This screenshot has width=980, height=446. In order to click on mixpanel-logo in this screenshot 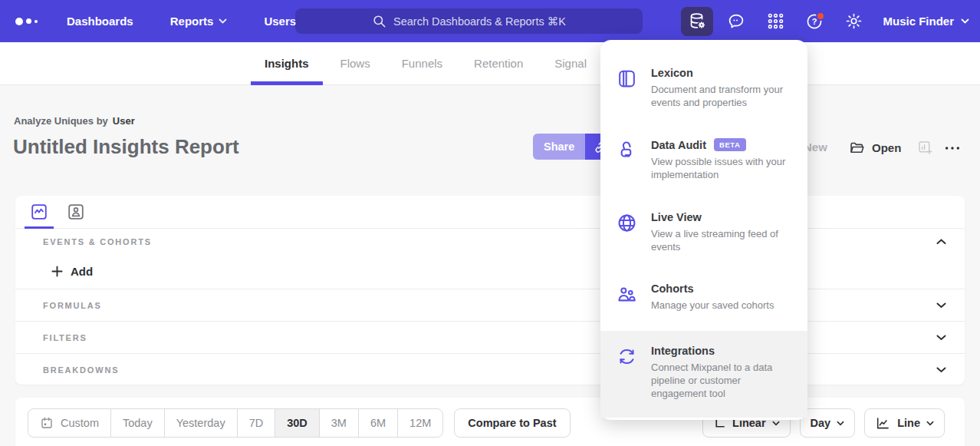, I will do `click(26, 21)`.